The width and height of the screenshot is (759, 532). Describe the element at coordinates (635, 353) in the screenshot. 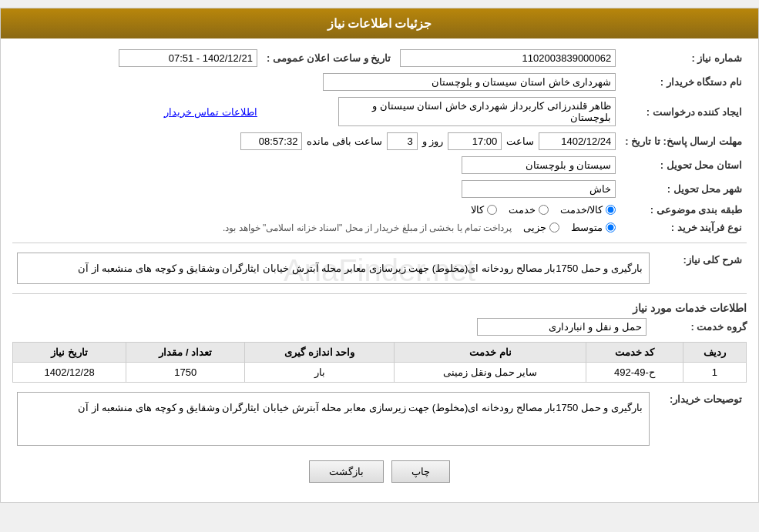

I see `col-kod: کد خدمت` at that location.